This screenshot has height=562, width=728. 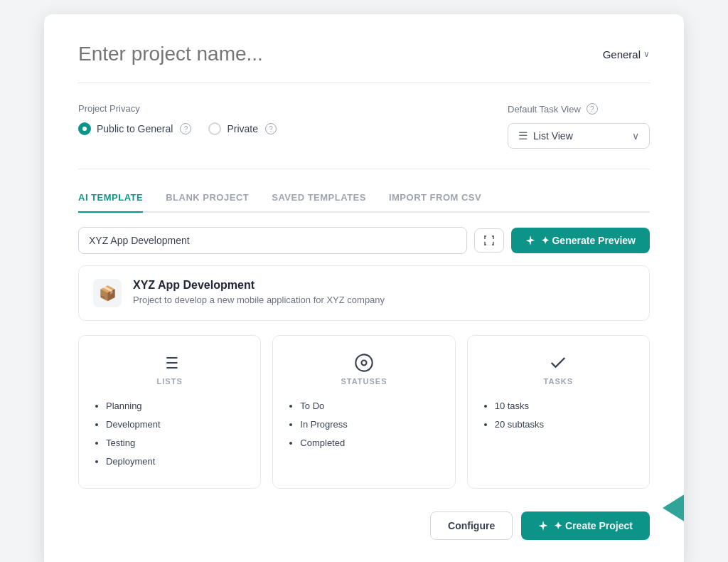 I want to click on task-view-label: Default Task View ?, so click(x=579, y=109).